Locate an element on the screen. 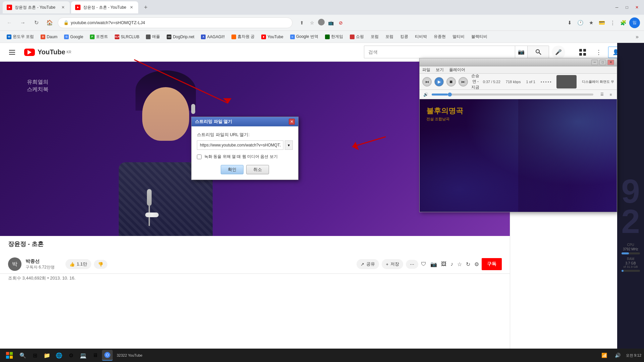 The height and width of the screenshot is (362, 644). back-button: ← is located at coordinates (9, 23).